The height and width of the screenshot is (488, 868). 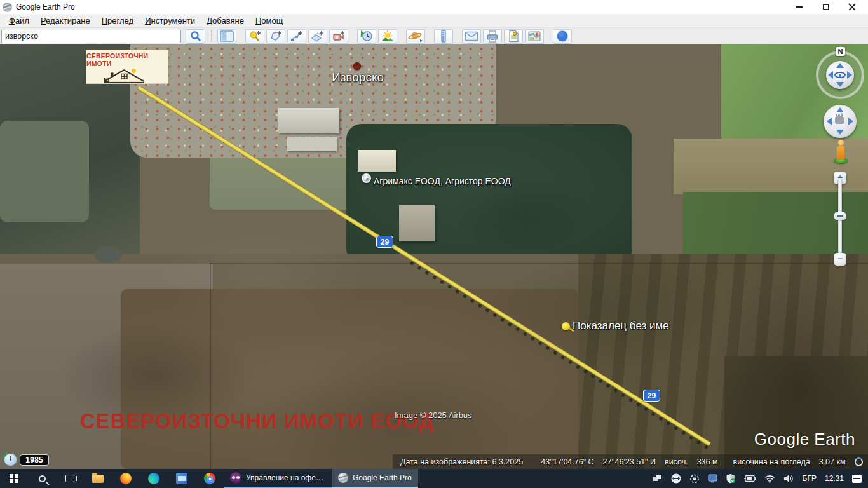 What do you see at coordinates (857, 479) in the screenshot?
I see `action-center-icon` at bounding box center [857, 479].